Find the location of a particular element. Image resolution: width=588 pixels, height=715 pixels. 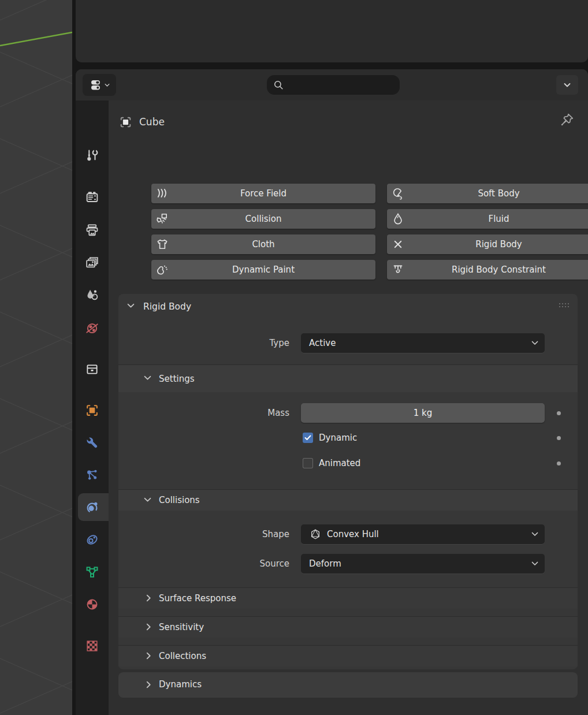

source-dropdown: Deform is located at coordinates (423, 564).